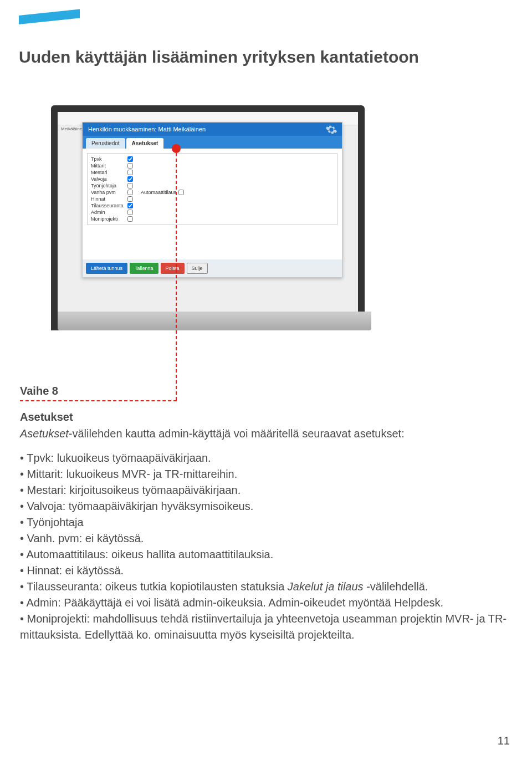  I want to click on modal-footer: Lähetä tunnus Tallenna Poista Sulje, so click(212, 268).